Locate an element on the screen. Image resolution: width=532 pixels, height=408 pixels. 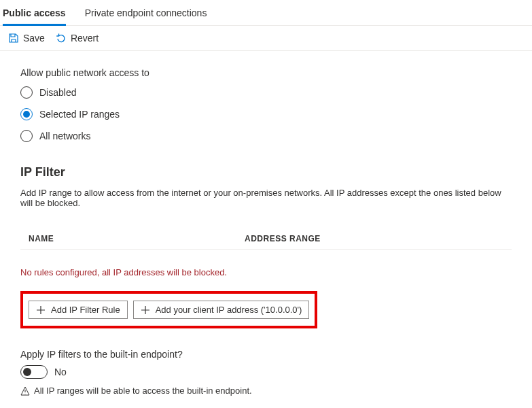
tab-public-access: Public access is located at coordinates (34, 15).